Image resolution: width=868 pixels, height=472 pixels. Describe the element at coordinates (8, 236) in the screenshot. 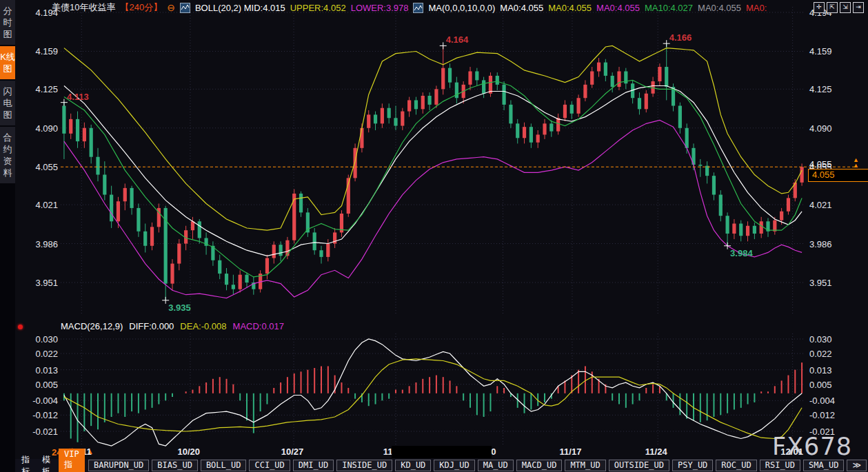

I see `sidebar: 分时图K线图闪电图合约资料` at that location.